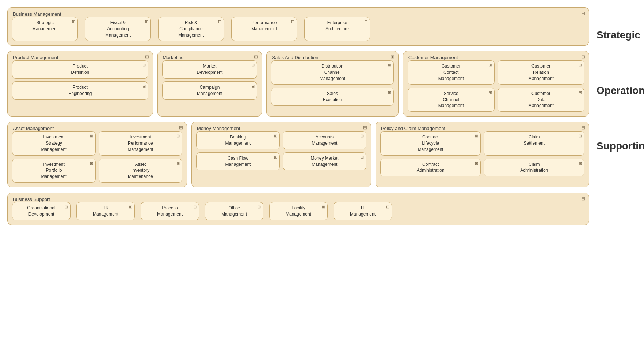  Describe the element at coordinates (74, 22) in the screenshot. I see `sm-icon: ⊞` at that location.